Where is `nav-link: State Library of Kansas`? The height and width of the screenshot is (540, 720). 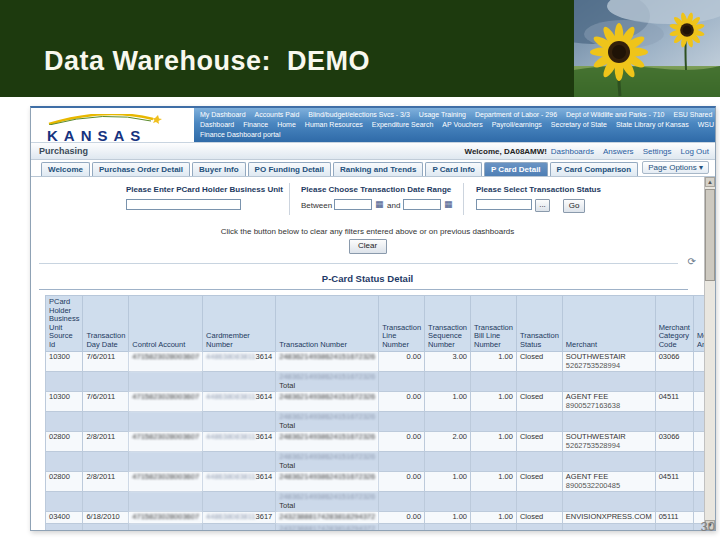 nav-link: State Library of Kansas is located at coordinates (652, 125).